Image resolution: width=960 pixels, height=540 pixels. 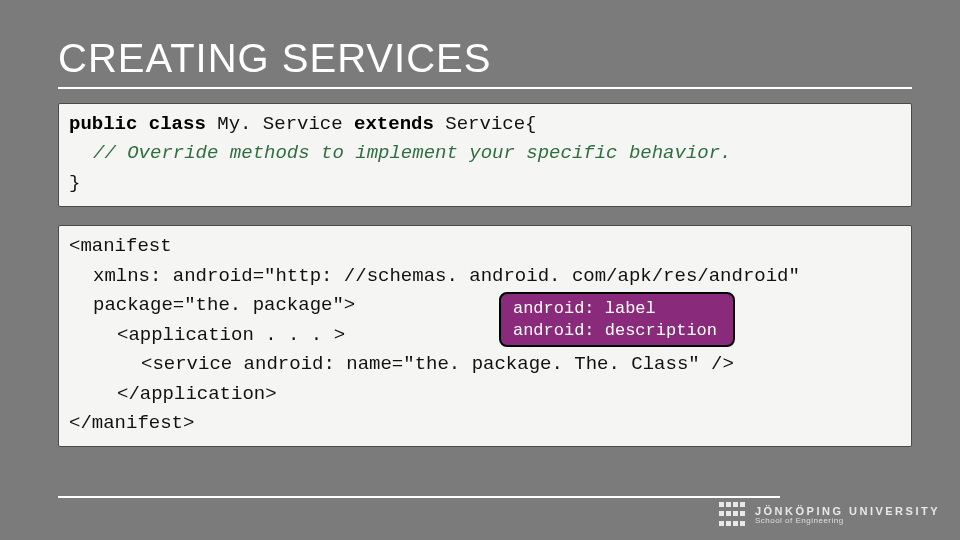 What do you see at coordinates (485, 184) in the screenshot?
I see `code-line: }` at bounding box center [485, 184].